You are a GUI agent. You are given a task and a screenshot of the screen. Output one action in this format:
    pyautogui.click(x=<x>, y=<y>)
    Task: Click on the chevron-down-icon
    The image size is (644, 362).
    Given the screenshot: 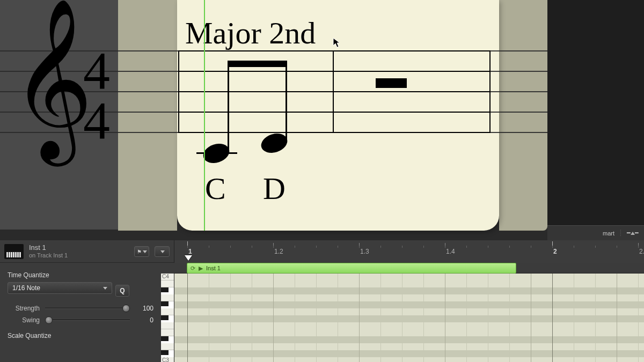 What is the action you would take?
    pyautogui.click(x=105, y=289)
    